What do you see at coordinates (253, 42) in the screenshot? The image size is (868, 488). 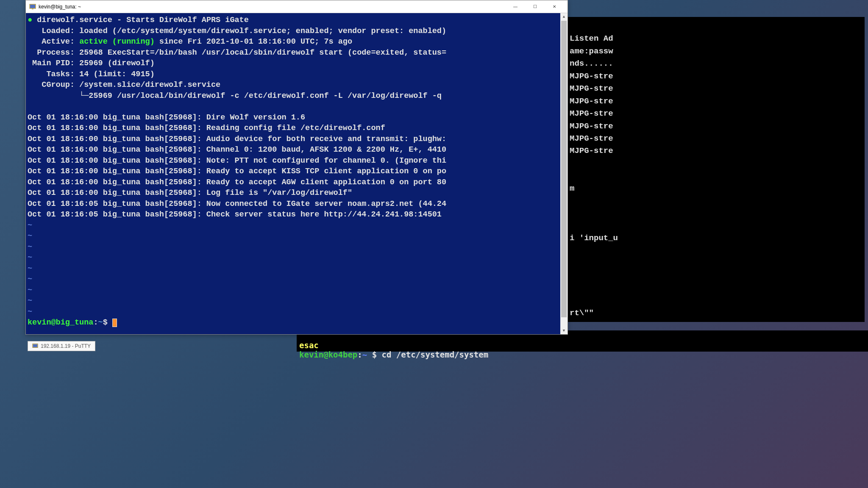 I see `active-since: since Fri 2021-10-01 18:16:00 UTC; 7s ag…` at bounding box center [253, 42].